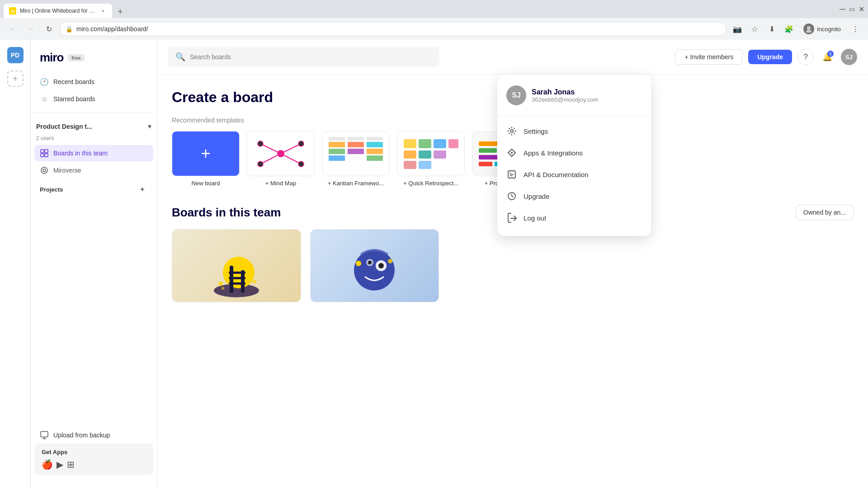 The height and width of the screenshot is (488, 868). Describe the element at coordinates (65, 9) in the screenshot. I see `browser-tabs: m Miro | Online Whiteboard for Vi... × +` at that location.